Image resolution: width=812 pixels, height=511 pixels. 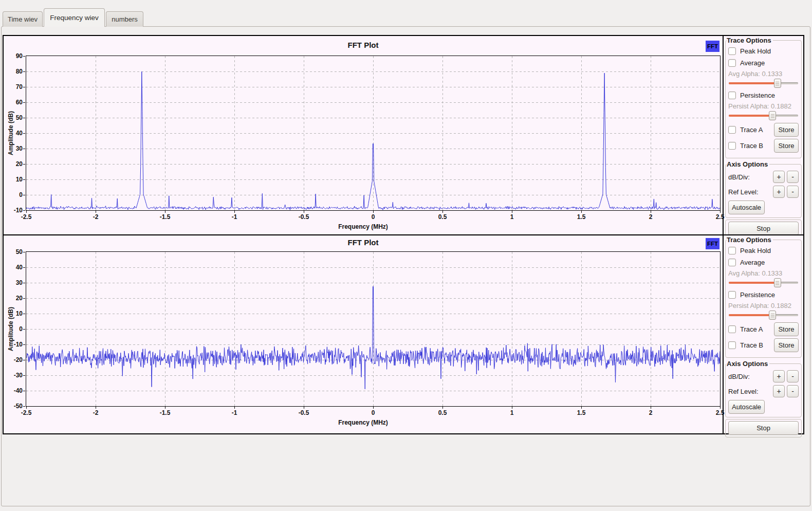 What do you see at coordinates (74, 17) in the screenshot?
I see `tab-frequency-view: Frequency wiev` at bounding box center [74, 17].